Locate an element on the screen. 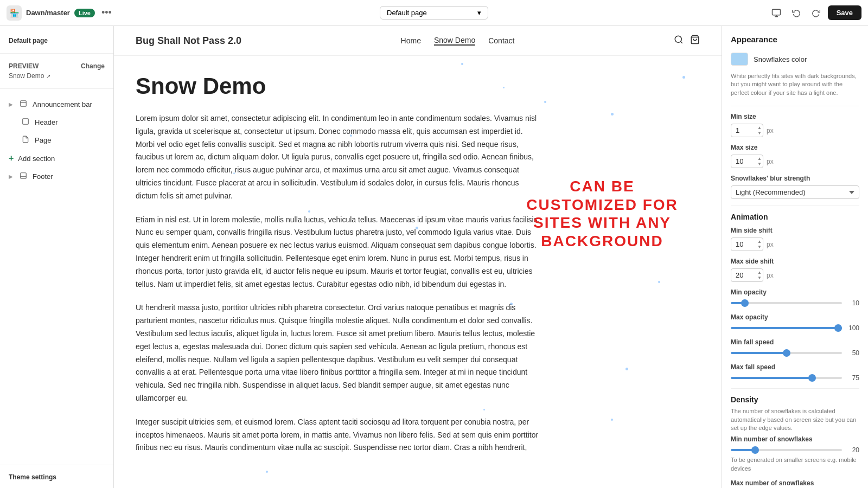 This screenshot has width=868, height=488. min-opacity-slider is located at coordinates (787, 303).